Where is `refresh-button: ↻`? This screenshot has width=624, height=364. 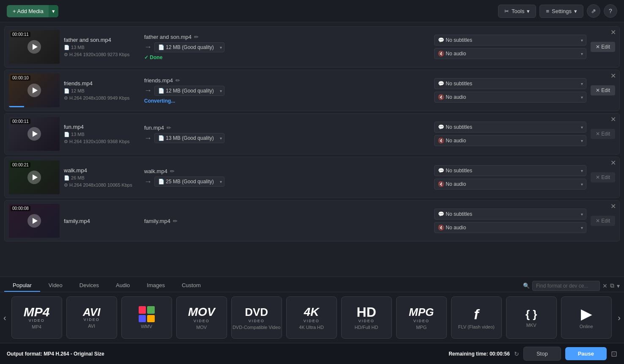 refresh-button: ↻ is located at coordinates (517, 354).